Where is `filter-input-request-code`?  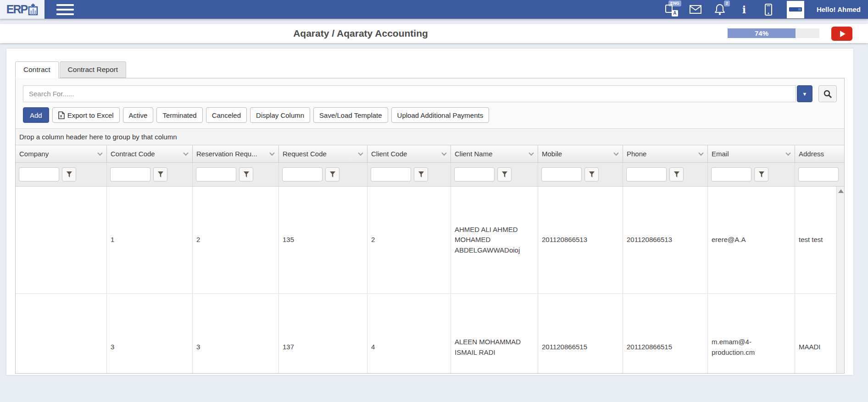 filter-input-request-code is located at coordinates (302, 174).